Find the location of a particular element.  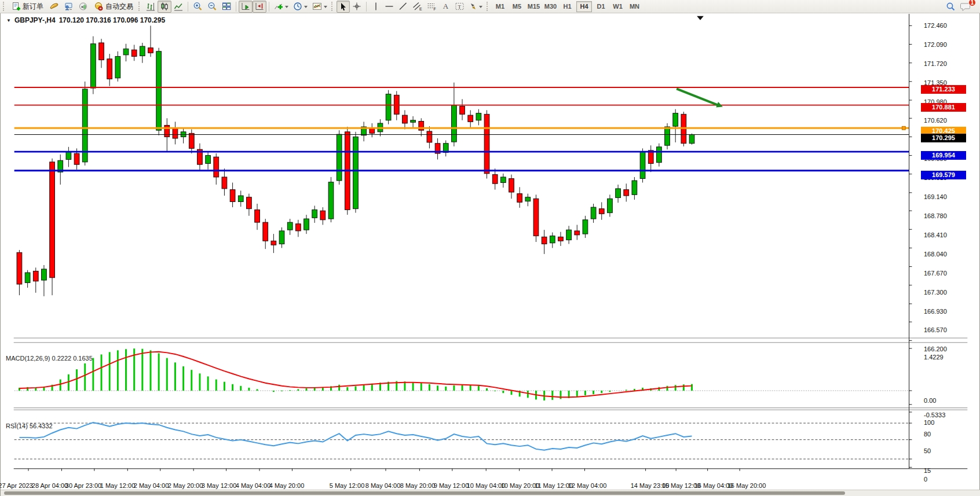

macd-indicator-label: MACD(12,26,9) 0.2222 0.1635 is located at coordinates (49, 358).